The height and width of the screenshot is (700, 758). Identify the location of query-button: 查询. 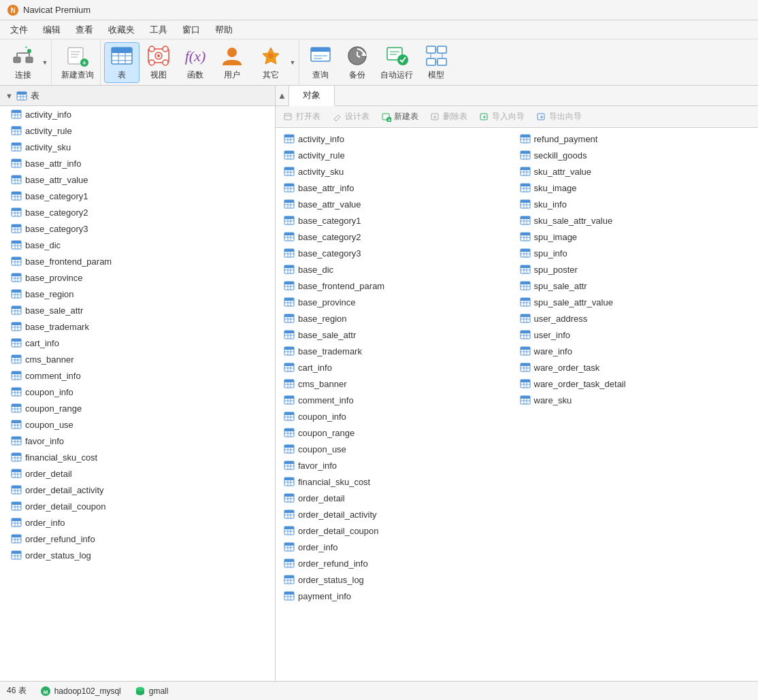
(320, 63).